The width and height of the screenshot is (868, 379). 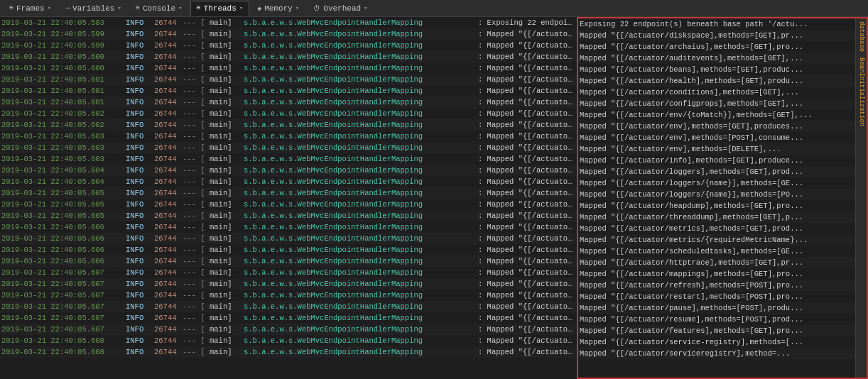 What do you see at coordinates (30, 9) in the screenshot?
I see `tab-frames: ≡ Frames ▾` at bounding box center [30, 9].